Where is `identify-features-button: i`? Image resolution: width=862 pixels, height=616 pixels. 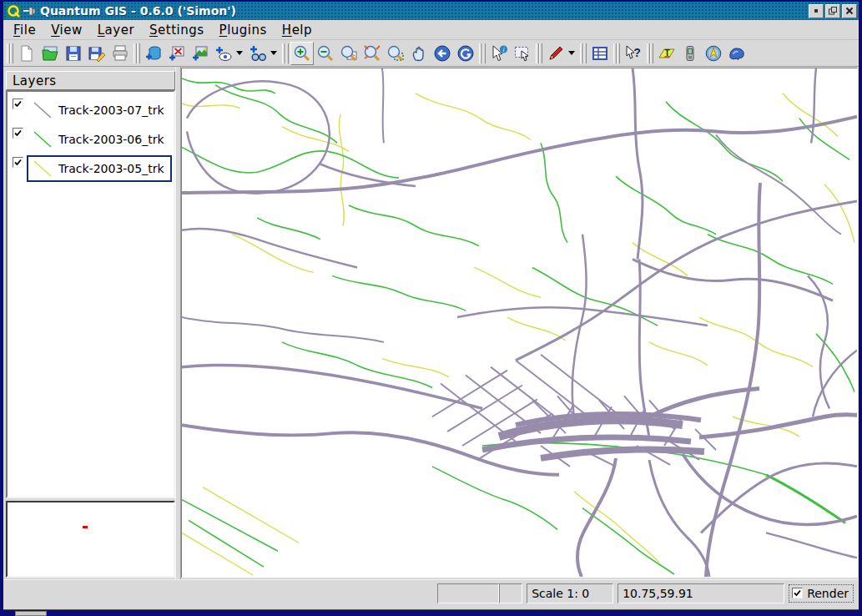
identify-features-button: i is located at coordinates (499, 53).